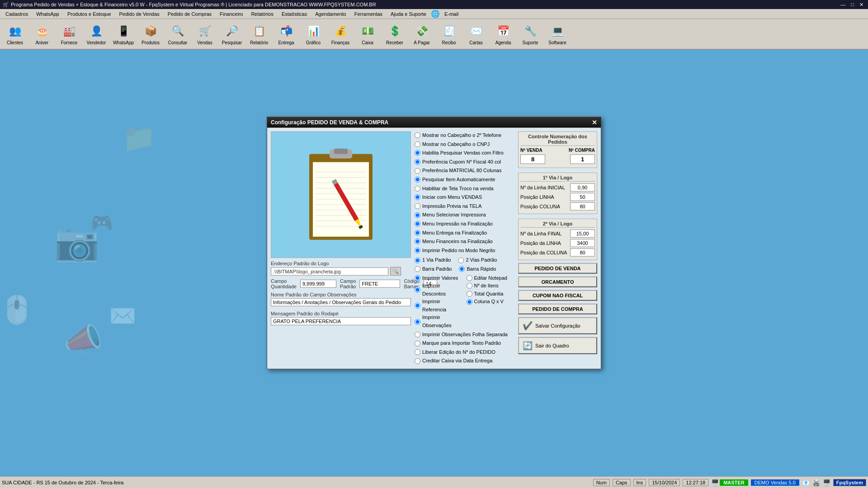  What do you see at coordinates (368, 34) in the screenshot?
I see `toolbar-caixa: 💵 Caixa` at bounding box center [368, 34].